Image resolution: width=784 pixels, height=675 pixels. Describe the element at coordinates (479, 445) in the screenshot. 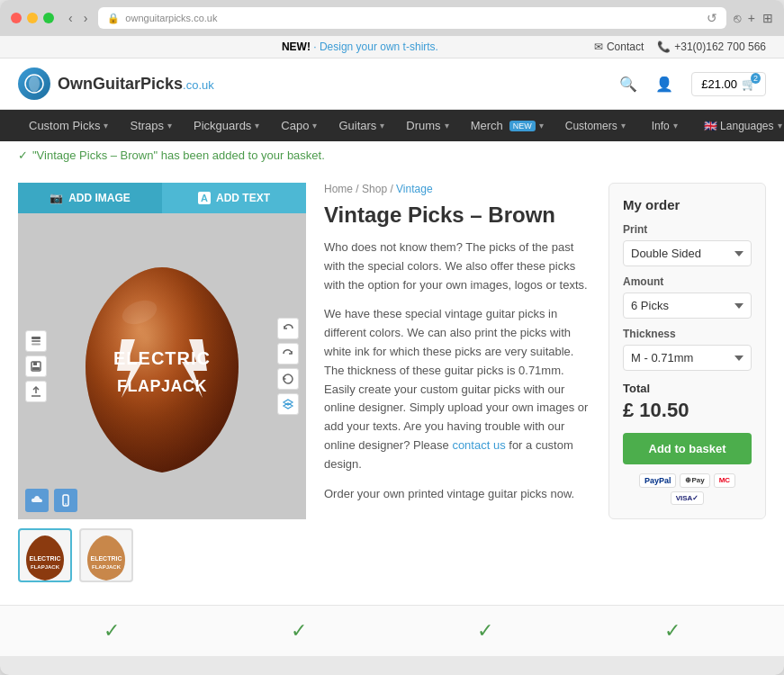

I see `contact-link: contact us` at that location.